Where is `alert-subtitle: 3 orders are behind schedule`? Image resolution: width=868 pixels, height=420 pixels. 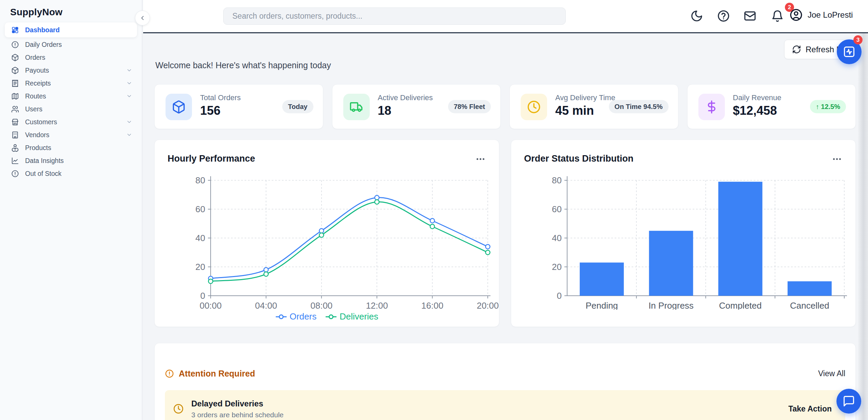
alert-subtitle: 3 orders are behind schedule is located at coordinates (237, 415).